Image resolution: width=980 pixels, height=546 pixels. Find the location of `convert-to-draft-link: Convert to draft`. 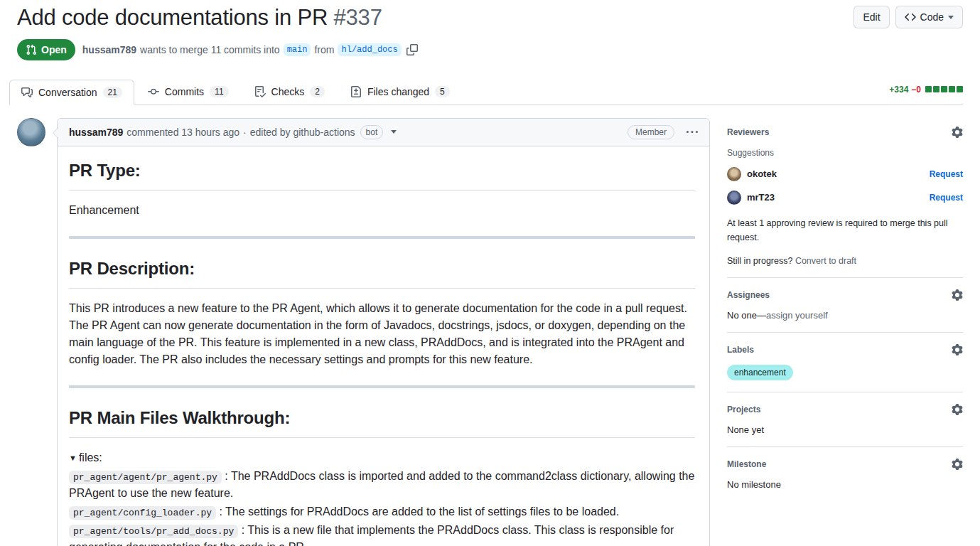

convert-to-draft-link: Convert to draft is located at coordinates (826, 261).